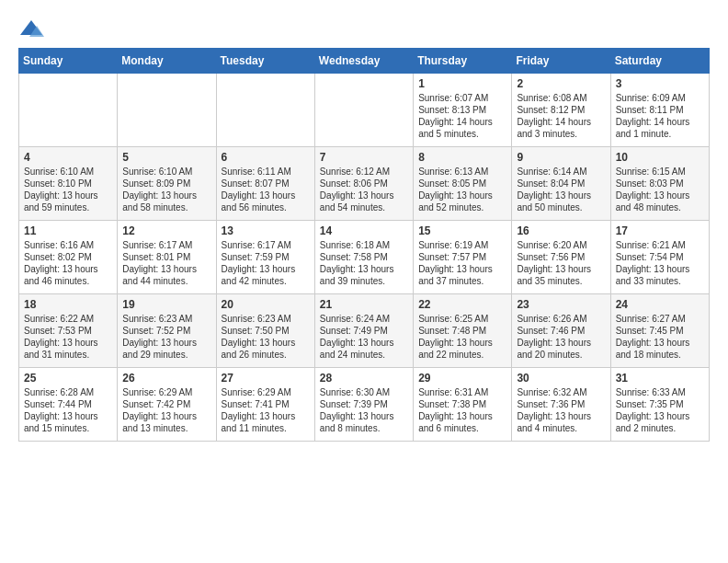 Image resolution: width=728 pixels, height=563 pixels. What do you see at coordinates (364, 258) in the screenshot?
I see `calendar-cell: 14Sunrise: 6:18 AMSunset: 7:58 PMDayligh…` at bounding box center [364, 258].